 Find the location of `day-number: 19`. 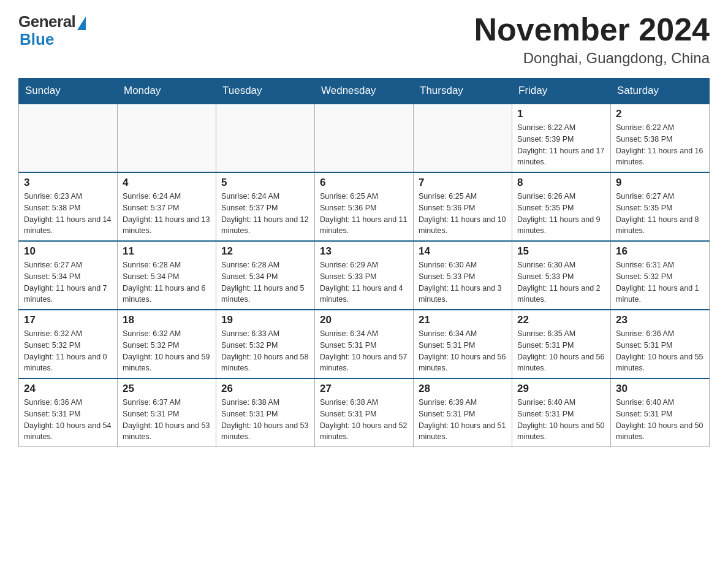

day-number: 19 is located at coordinates (265, 320).